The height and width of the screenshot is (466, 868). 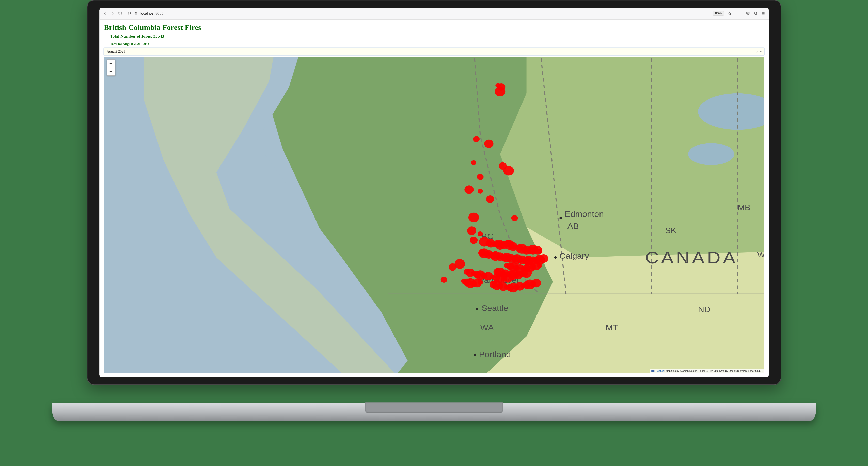 What do you see at coordinates (129, 13) in the screenshot?
I see `shield-icon` at bounding box center [129, 13].